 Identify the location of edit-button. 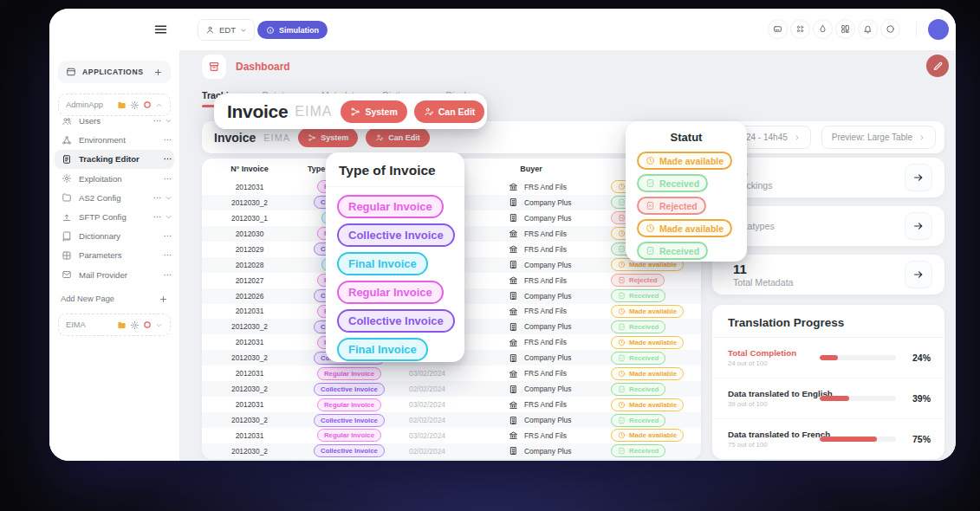
(938, 66).